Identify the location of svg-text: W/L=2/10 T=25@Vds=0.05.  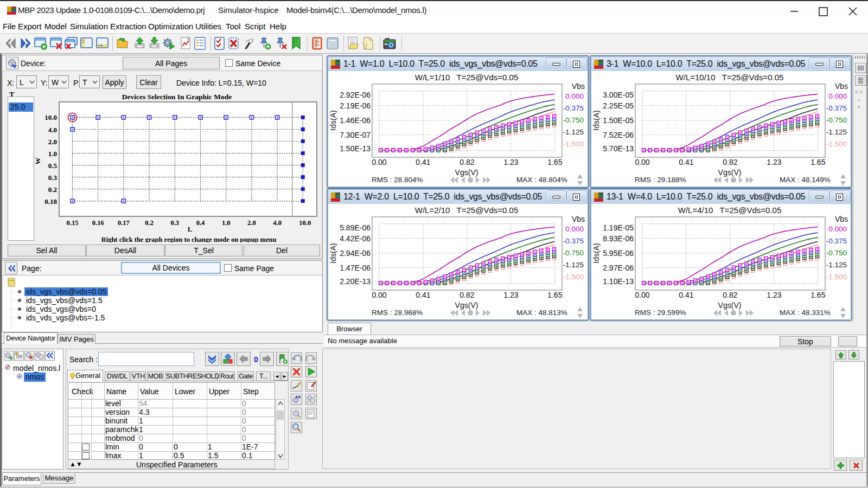
(467, 210).